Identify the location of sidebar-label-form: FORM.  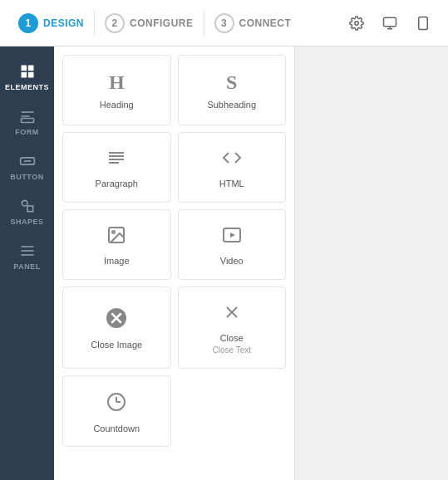
(27, 132).